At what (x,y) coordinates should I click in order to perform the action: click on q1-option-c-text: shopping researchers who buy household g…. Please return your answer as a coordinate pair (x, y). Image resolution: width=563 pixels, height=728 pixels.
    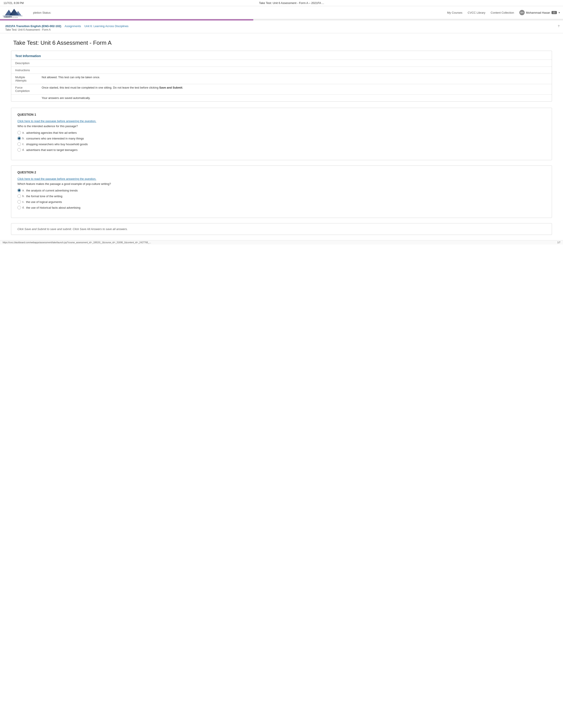
    Looking at the image, I should click on (57, 144).